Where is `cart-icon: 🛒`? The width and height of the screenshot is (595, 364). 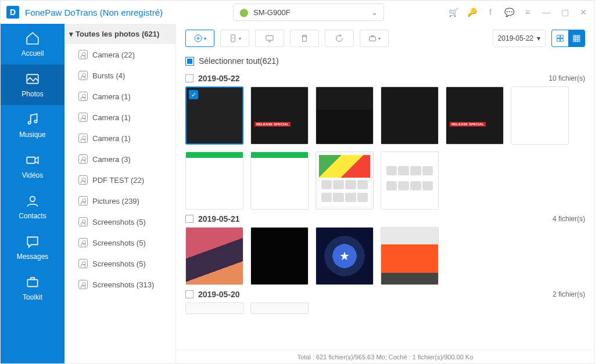 cart-icon: 🛒 is located at coordinates (453, 12).